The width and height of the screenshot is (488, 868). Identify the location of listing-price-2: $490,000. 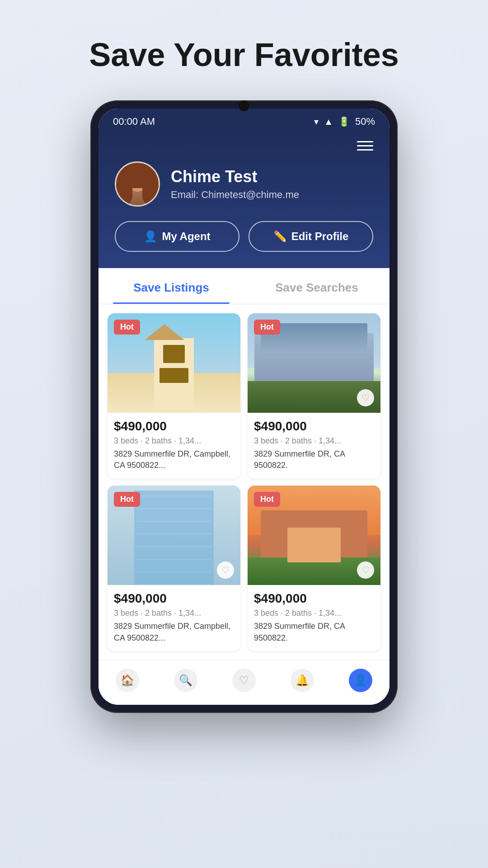
(314, 426).